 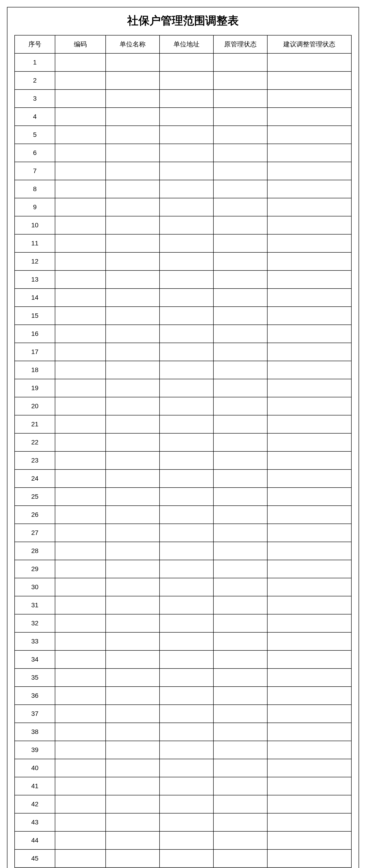 I want to click on table-row: 11, so click(x=183, y=243).